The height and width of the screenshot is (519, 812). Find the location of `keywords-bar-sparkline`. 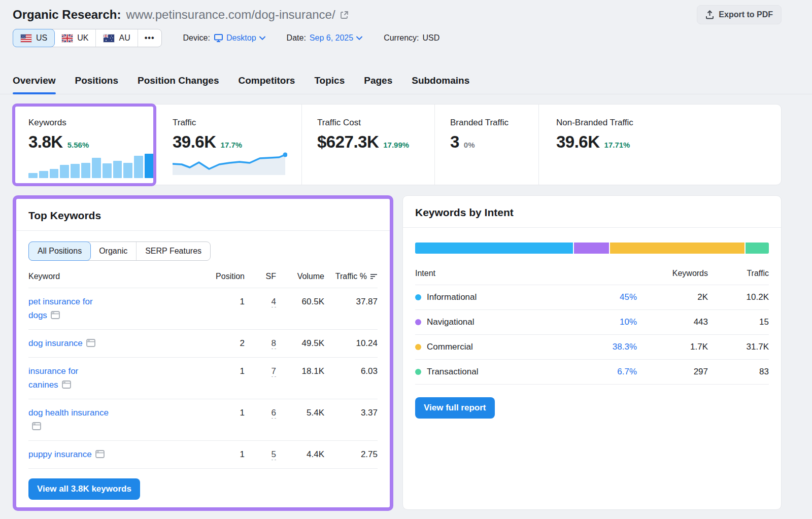

keywords-bar-sparkline is located at coordinates (91, 165).